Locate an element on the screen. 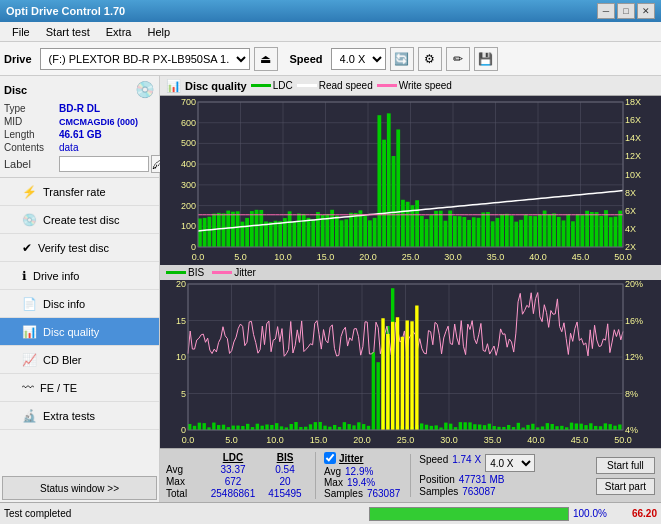  bottom-bar: Test completed 100.0% 66.20 is located at coordinates (330, 513).